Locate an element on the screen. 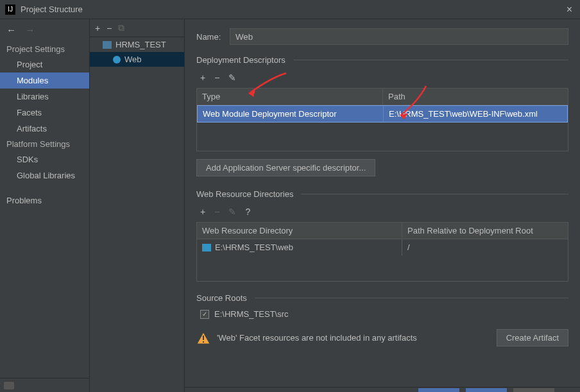  wrd-th-dir: Web Resource Directory is located at coordinates (300, 231).